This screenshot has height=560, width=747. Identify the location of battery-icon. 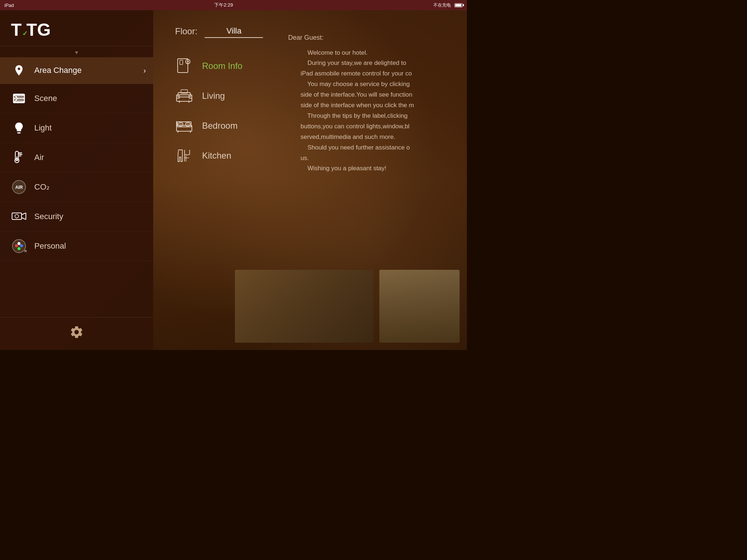
(458, 5).